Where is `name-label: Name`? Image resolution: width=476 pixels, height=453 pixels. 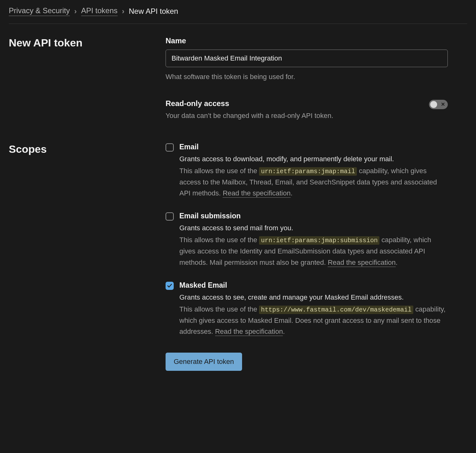
name-label: Name is located at coordinates (307, 41).